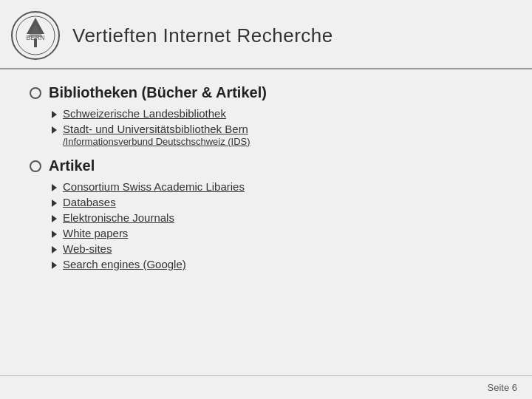 Image resolution: width=532 pixels, height=399 pixels. Describe the element at coordinates (145, 114) in the screenshot. I see `link-landesbibliothek: Schweizerische Landesbibliothek` at that location.